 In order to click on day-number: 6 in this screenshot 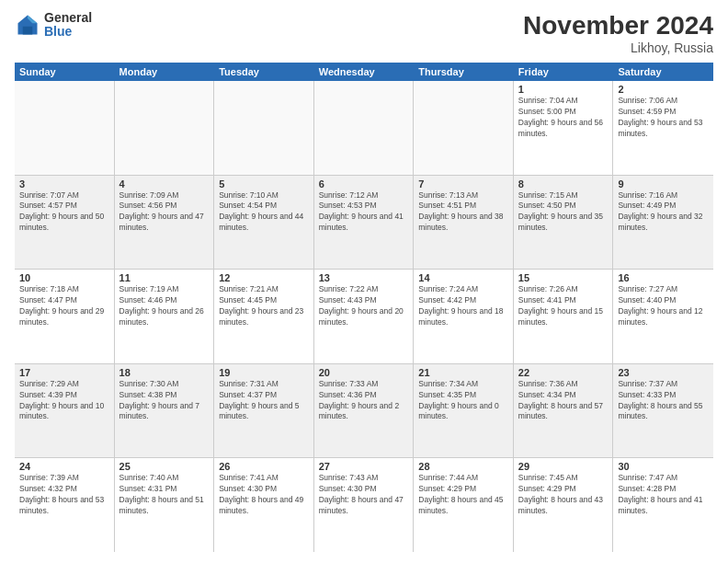, I will do `click(364, 184)`.